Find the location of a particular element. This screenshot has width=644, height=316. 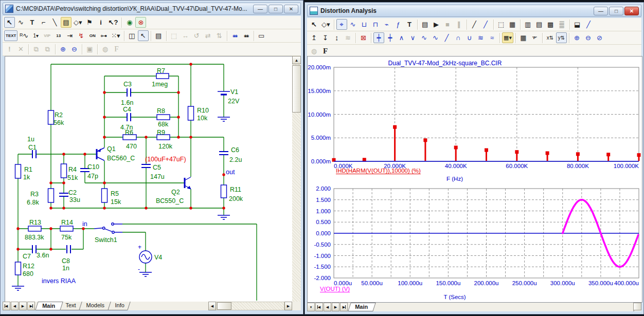

hscroll-thumb is located at coordinates (224, 306).